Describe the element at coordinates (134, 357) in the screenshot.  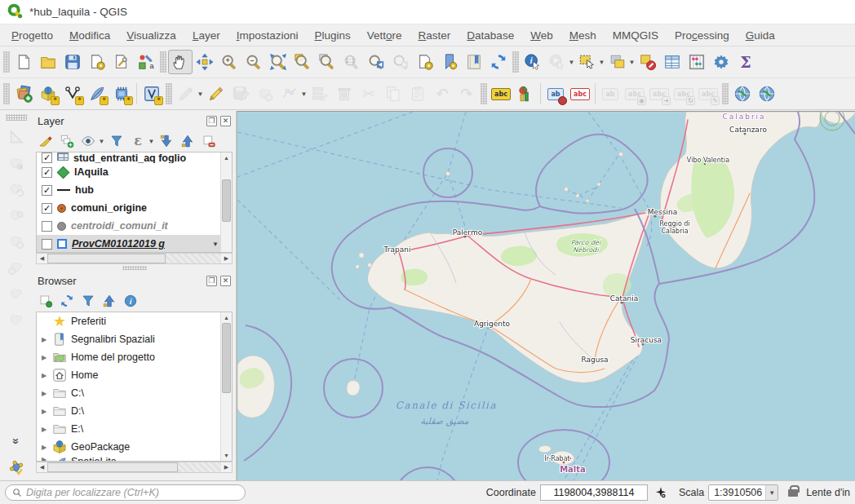
I see `browser-item-home-del-progetto: ▶Home del progetto` at that location.